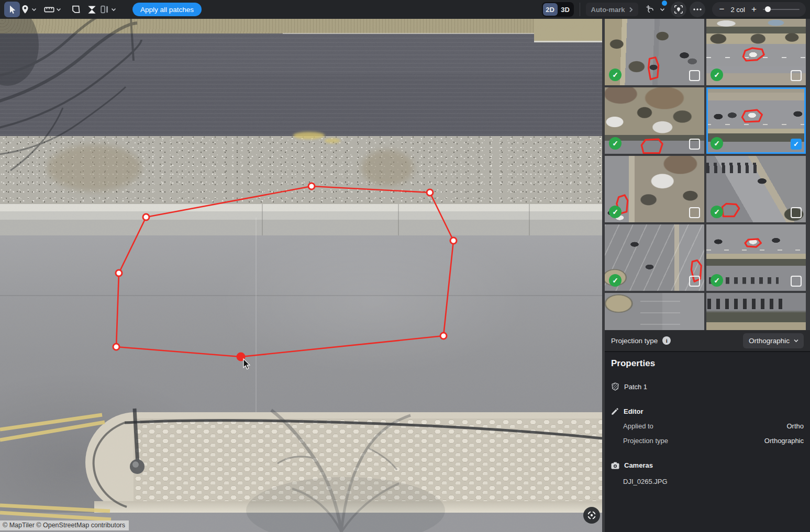  Describe the element at coordinates (167, 9) in the screenshot. I see `apply-all-patches-button: Apply all patches` at that location.